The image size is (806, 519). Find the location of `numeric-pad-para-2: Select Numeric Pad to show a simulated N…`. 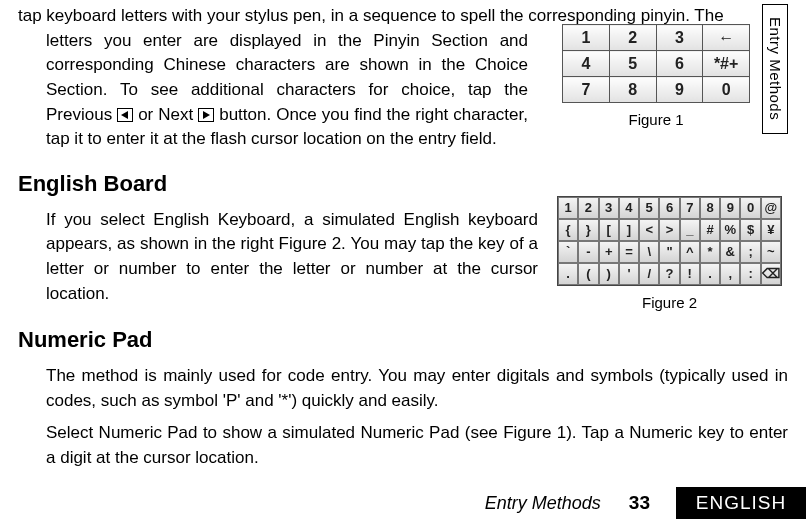

numeric-pad-para-2: Select Numeric Pad to show a simulated N… is located at coordinates (417, 446).